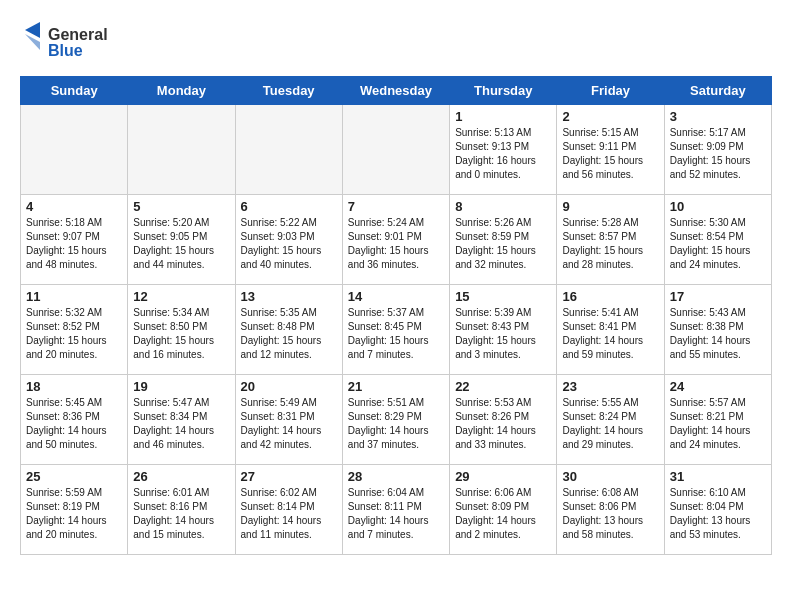 The height and width of the screenshot is (612, 792). I want to click on day-number: 16, so click(610, 296).